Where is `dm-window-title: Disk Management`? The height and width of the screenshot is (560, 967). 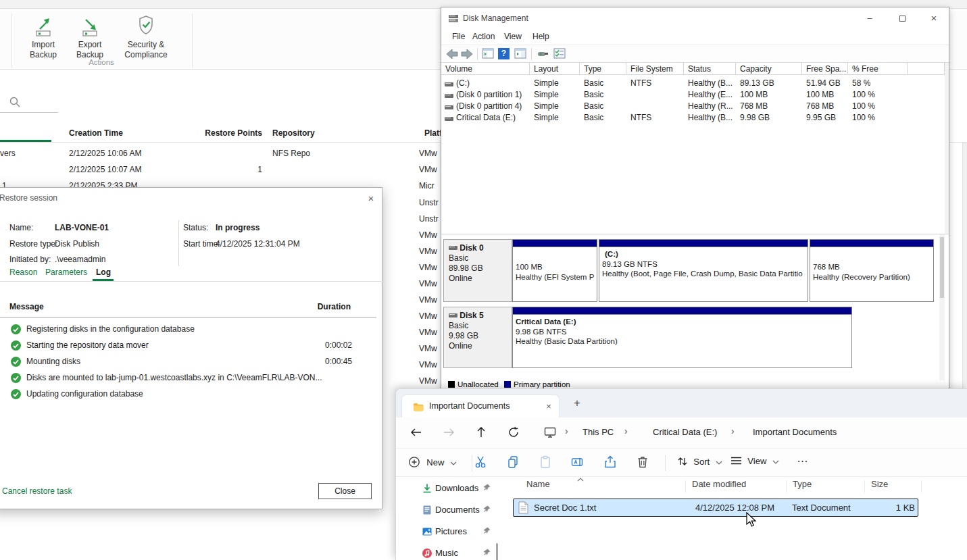
dm-window-title: Disk Management is located at coordinates (496, 18).